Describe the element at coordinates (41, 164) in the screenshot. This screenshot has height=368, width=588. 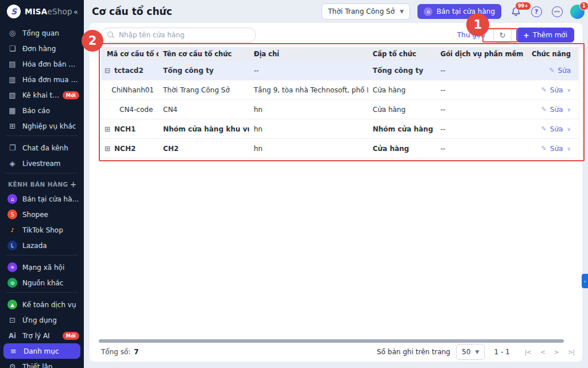
I see `sidebar-item-label: Livestream` at that location.